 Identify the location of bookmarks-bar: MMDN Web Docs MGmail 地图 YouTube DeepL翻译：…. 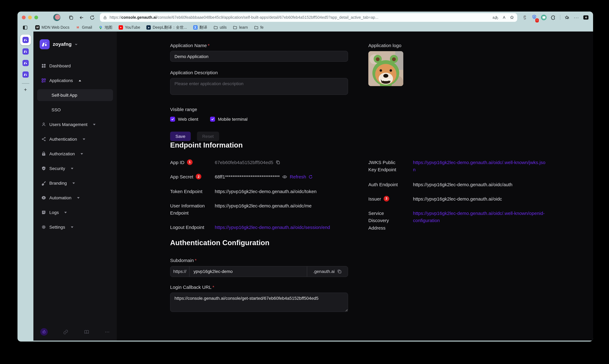
(305, 27).